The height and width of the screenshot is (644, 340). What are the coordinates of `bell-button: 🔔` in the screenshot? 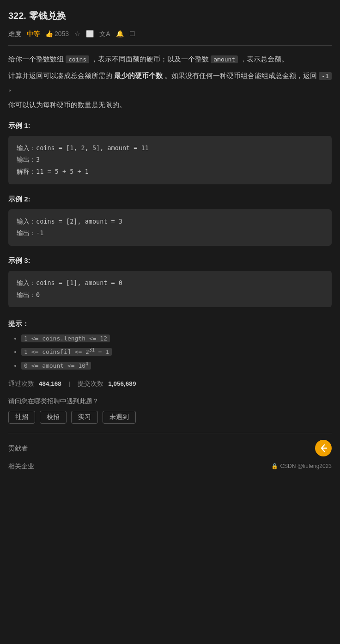 It's located at (120, 34).